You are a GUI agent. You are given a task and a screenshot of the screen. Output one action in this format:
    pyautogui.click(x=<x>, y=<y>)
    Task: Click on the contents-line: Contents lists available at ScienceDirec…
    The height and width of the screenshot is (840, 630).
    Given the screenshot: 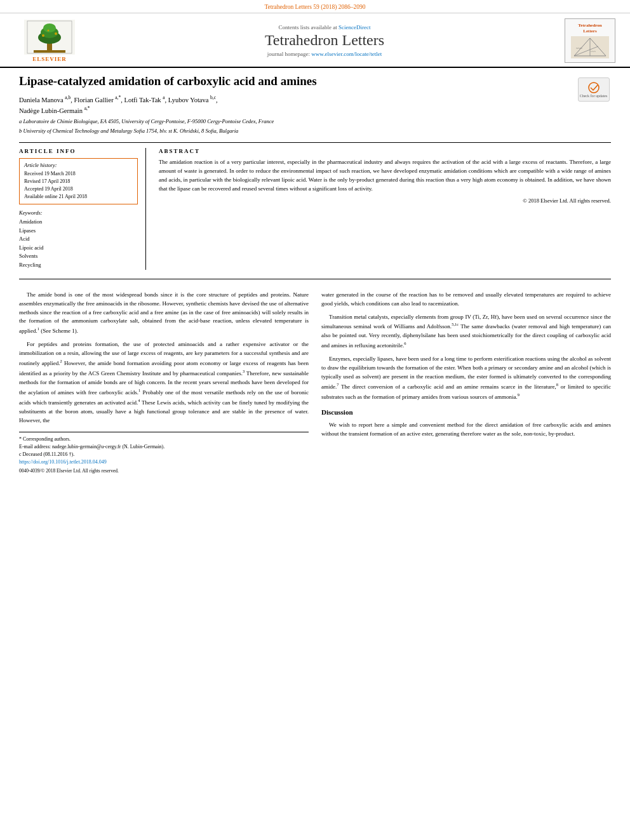 What is the action you would take?
    pyautogui.click(x=325, y=27)
    